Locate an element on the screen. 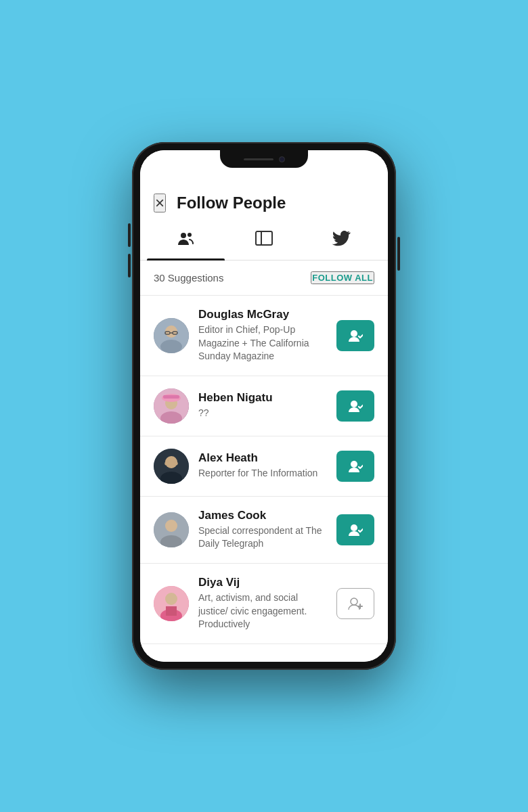  people-icon is located at coordinates (186, 240).